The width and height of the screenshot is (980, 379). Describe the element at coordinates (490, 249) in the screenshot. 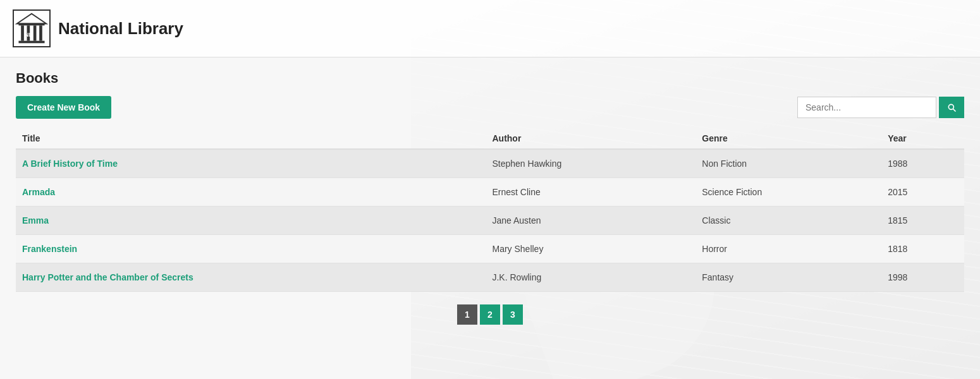

I see `table-row: Frankenstein Mary Shelley Horror 1818` at that location.